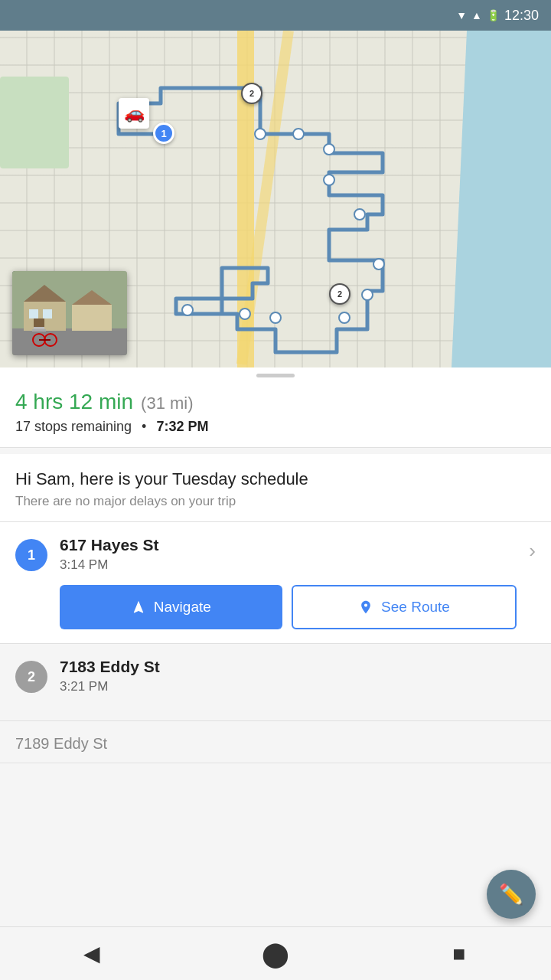 The height and width of the screenshot is (980, 551). What do you see at coordinates (276, 375) in the screenshot?
I see `drag-handle-bar` at bounding box center [276, 375].